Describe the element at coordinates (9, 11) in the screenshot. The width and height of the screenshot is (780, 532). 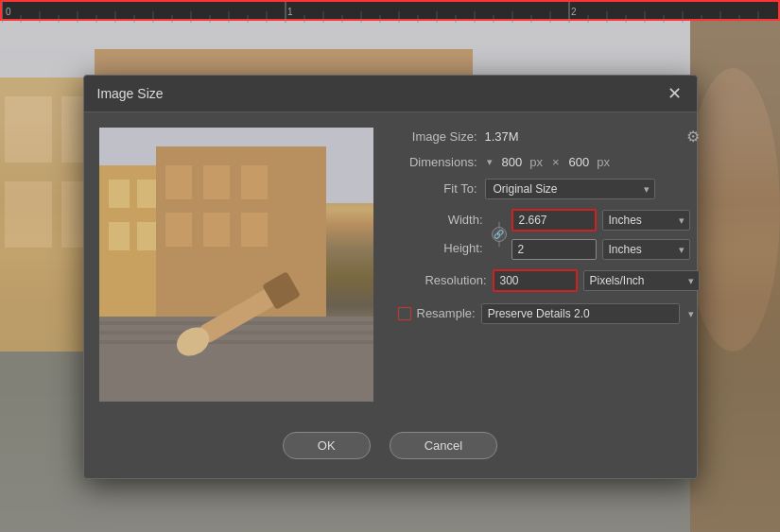
I see `svg-text: 0` at that location.